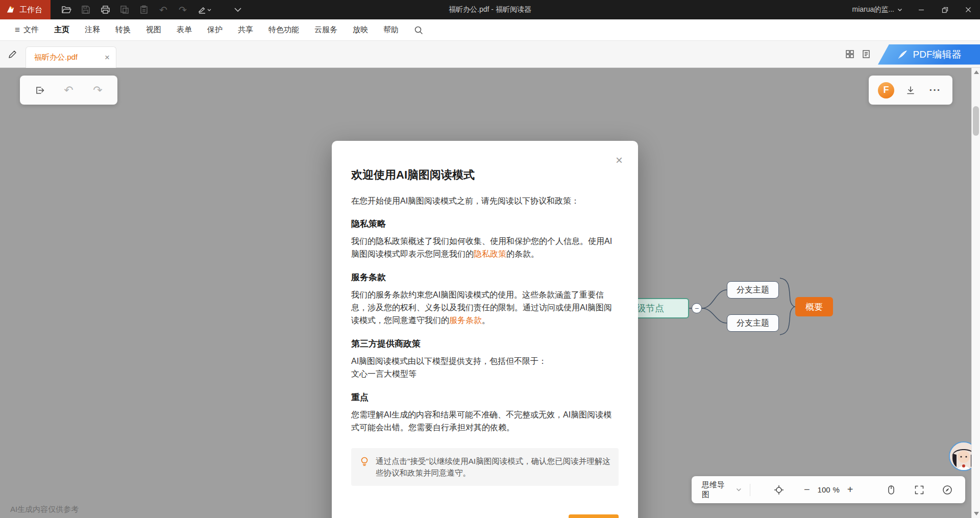 This screenshot has height=518, width=980. Describe the element at coordinates (921, 10) in the screenshot. I see `minimize-button` at that location.